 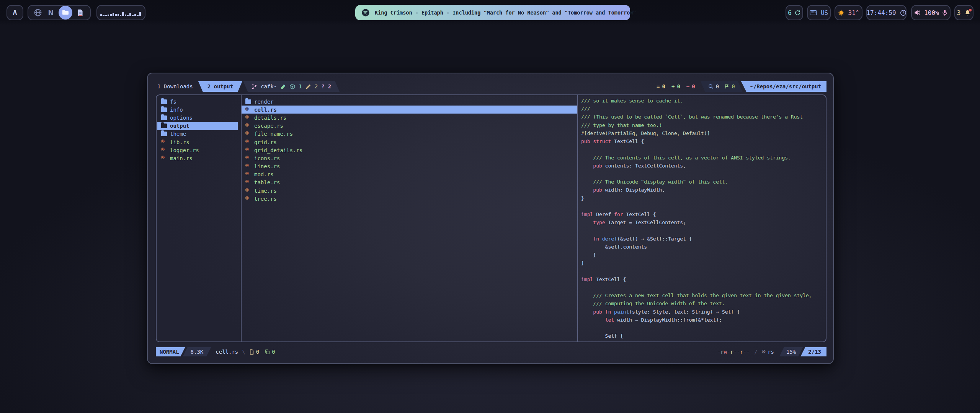 What do you see at coordinates (784, 86) in the screenshot?
I see `breadcrumb-path: ~/Repos/eza/src/output` at bounding box center [784, 86].